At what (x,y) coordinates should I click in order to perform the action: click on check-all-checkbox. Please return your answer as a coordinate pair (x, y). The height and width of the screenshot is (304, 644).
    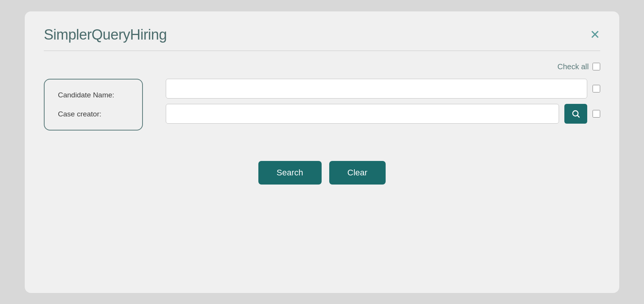
    Looking at the image, I should click on (596, 67).